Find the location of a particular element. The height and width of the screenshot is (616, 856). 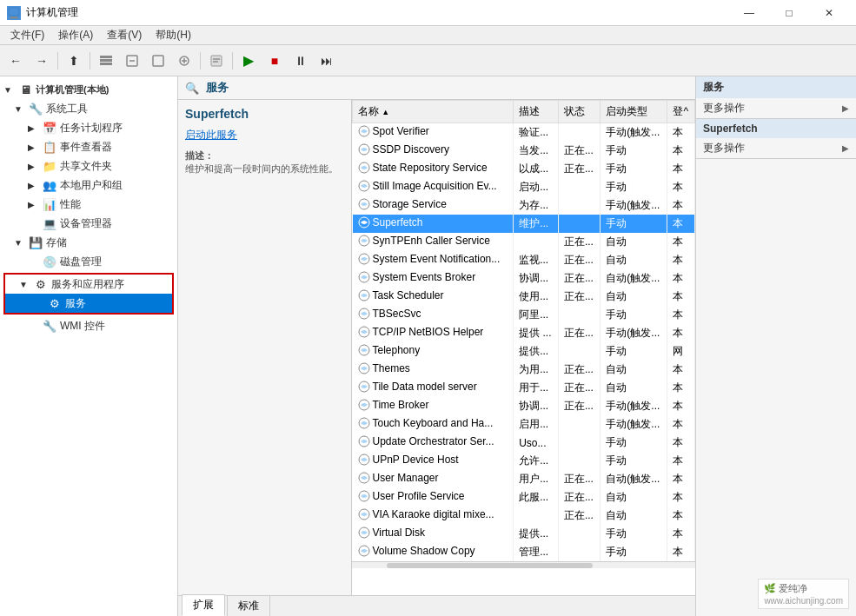

cell-name: System Event Notification... is located at coordinates (433, 261).